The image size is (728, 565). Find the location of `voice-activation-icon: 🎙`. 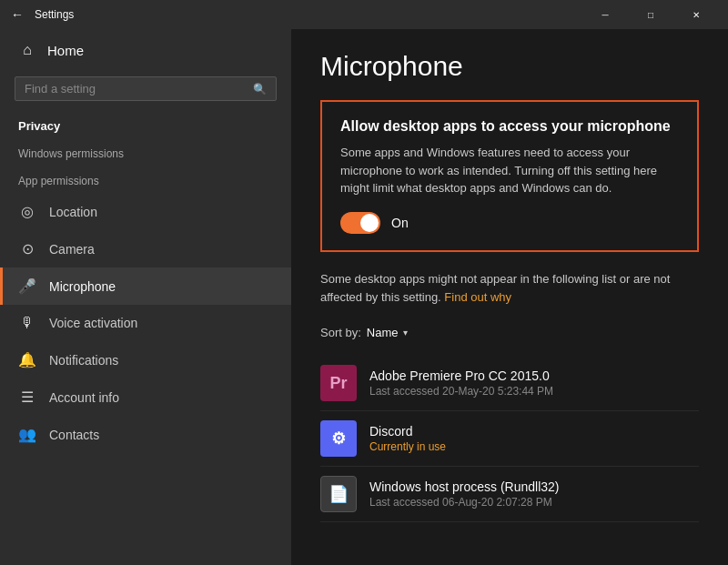

voice-activation-icon: 🎙 is located at coordinates (27, 323).